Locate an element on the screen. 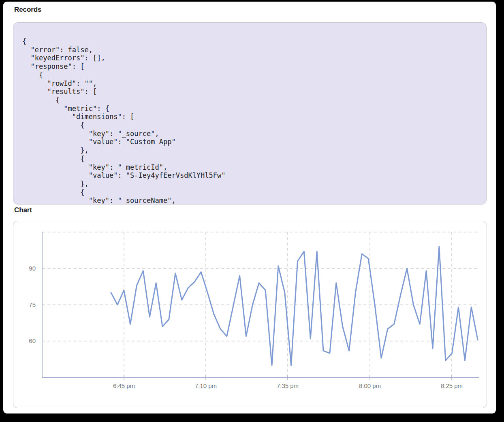 The image size is (504, 422). x-tick-label: 8:00 pm is located at coordinates (370, 386).